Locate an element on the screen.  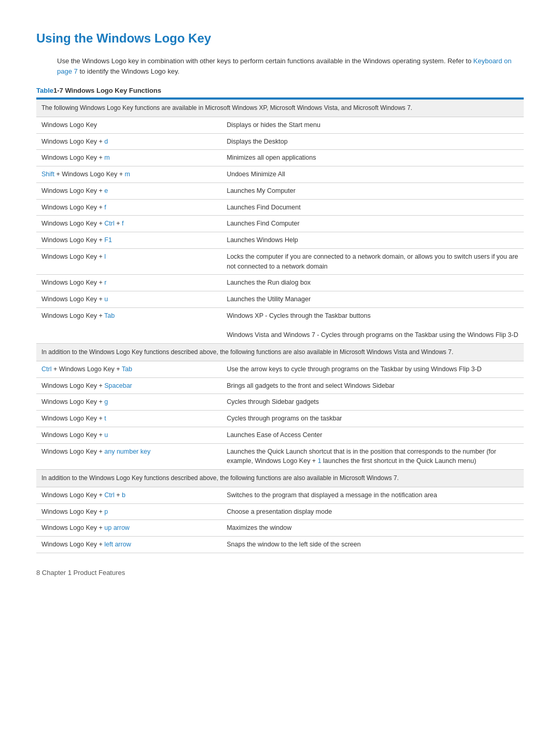
page-title: Using the Windows Logo Key is located at coordinates (280, 38).